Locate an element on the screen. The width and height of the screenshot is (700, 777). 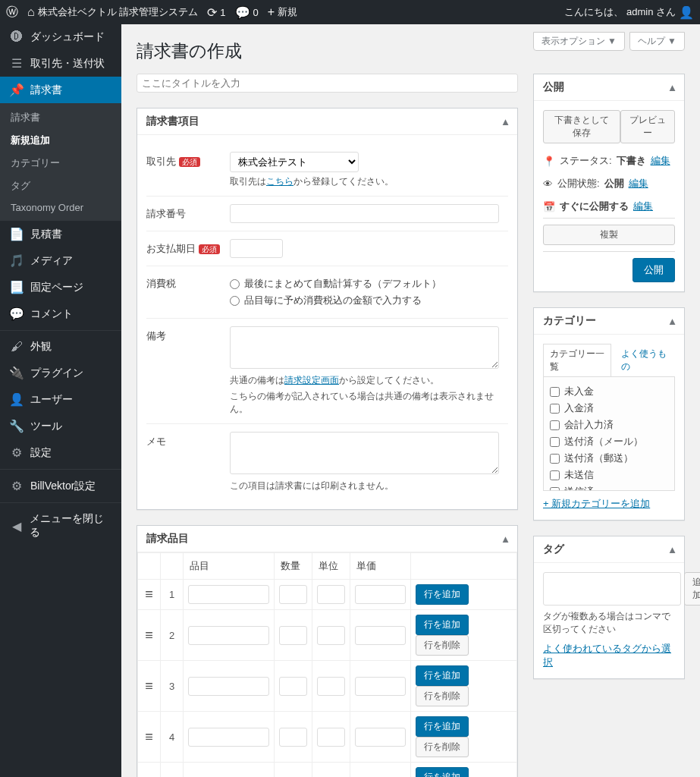
client-select: 株式会社テスト is located at coordinates (294, 162).